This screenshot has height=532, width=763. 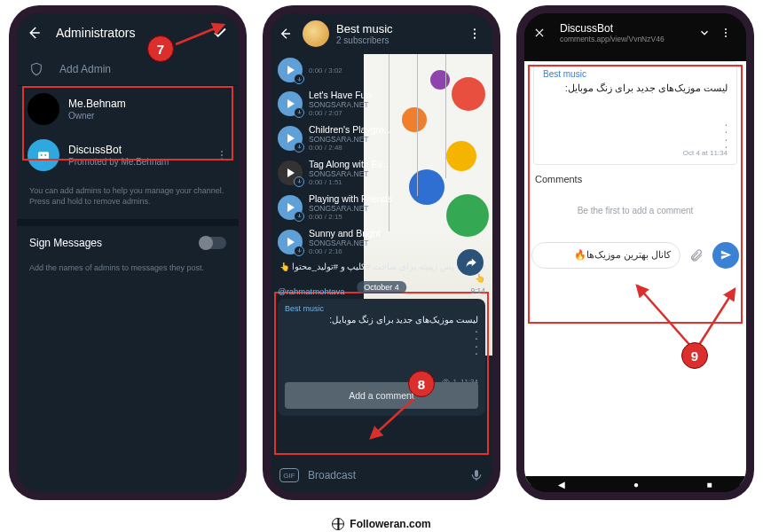 I want to click on admins-help-text: You can add admins to help you manage yo…, so click(x=128, y=202).